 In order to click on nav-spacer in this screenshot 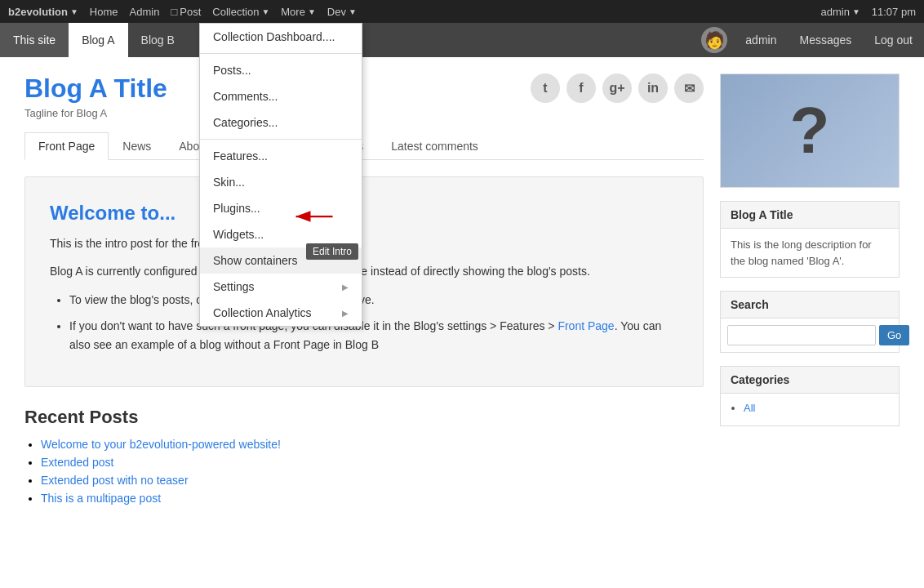, I will do `click(518, 40)`.